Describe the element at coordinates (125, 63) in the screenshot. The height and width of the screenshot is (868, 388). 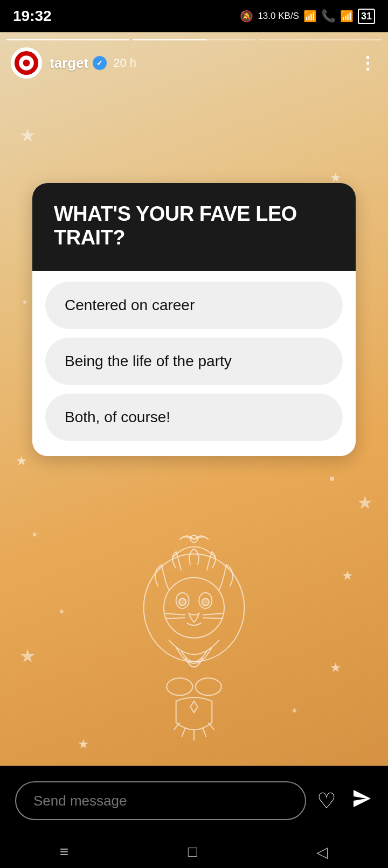
I see `story-time: 20 h` at that location.